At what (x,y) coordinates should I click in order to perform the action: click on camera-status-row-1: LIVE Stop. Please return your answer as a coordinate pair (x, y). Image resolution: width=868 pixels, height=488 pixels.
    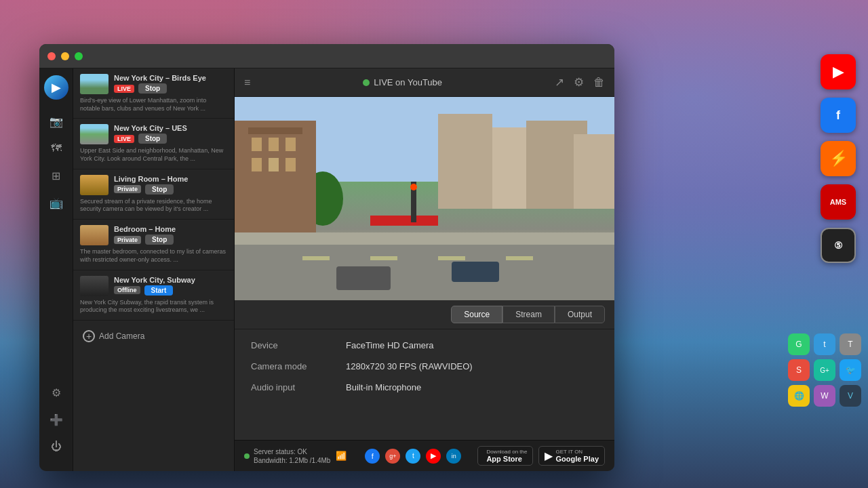
    Looking at the image, I should click on (171, 88).